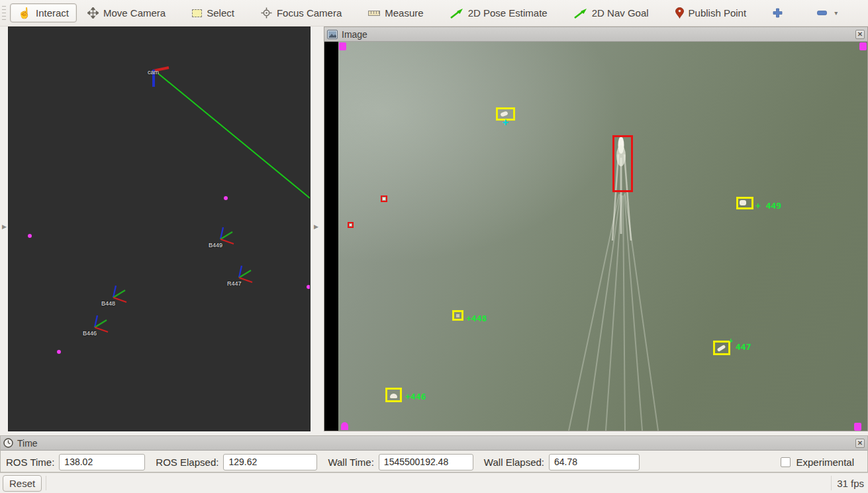 This screenshot has height=493, width=868. What do you see at coordinates (718, 13) in the screenshot?
I see `tool-label: Publish Point` at bounding box center [718, 13].